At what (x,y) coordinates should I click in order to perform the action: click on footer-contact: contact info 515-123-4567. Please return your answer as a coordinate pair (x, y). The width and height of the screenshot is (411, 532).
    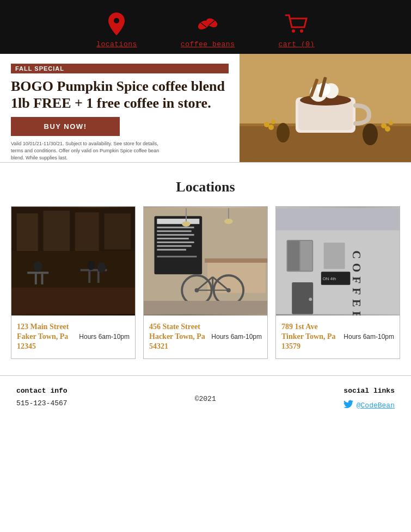
    Looking at the image, I should click on (42, 397).